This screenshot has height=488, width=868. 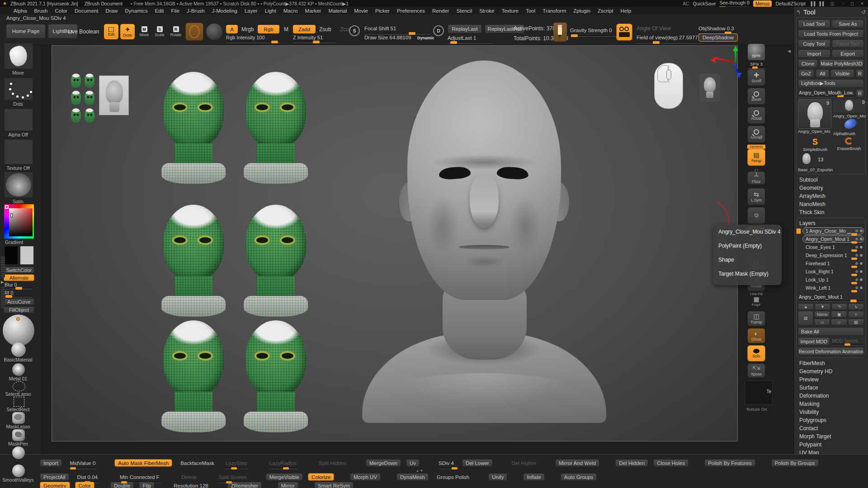 What do you see at coordinates (19, 350) in the screenshot?
I see `basic-material-thumb` at bounding box center [19, 350].